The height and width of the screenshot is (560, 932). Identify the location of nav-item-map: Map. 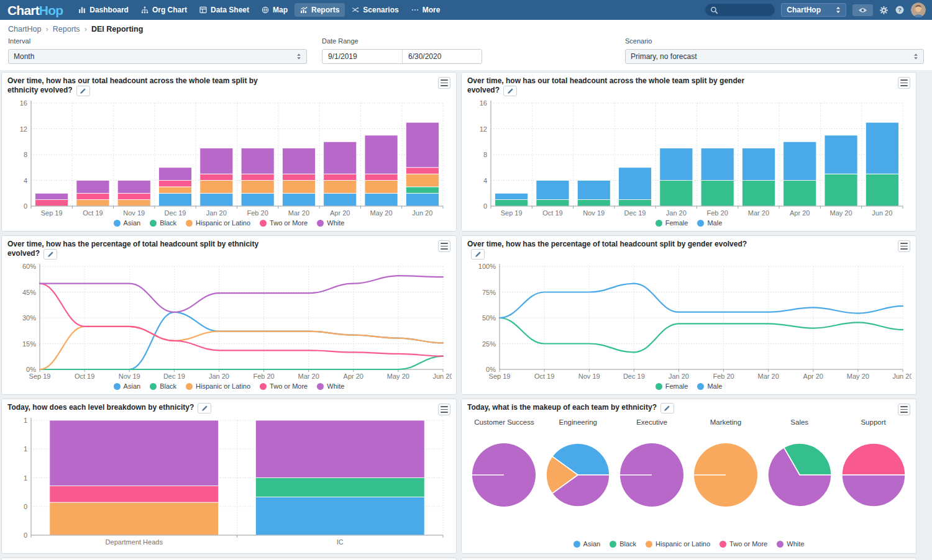
(275, 10).